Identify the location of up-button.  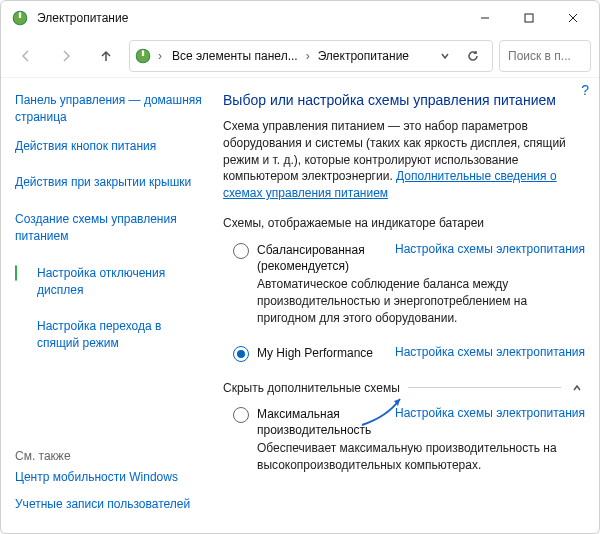
(106, 56).